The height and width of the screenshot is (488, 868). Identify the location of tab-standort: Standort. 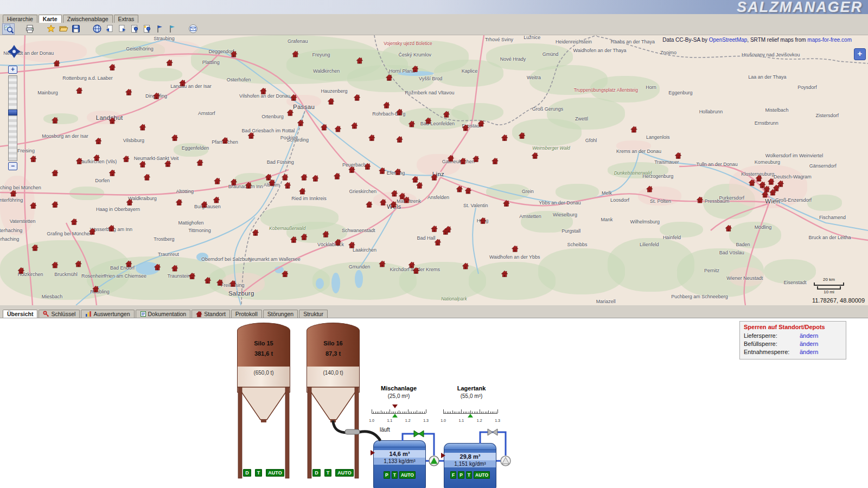
(210, 313).